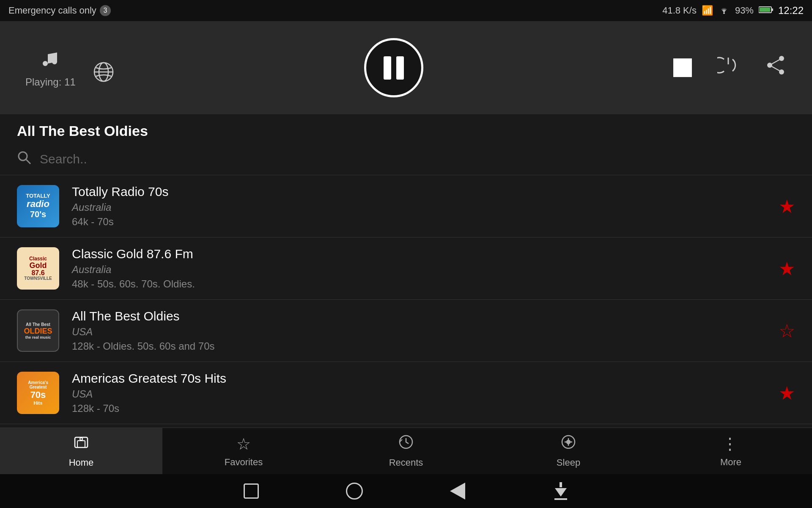  What do you see at coordinates (419, 284) in the screenshot?
I see `station-details: 48k - 50s. 60s. 70s. Oldies.` at bounding box center [419, 284].